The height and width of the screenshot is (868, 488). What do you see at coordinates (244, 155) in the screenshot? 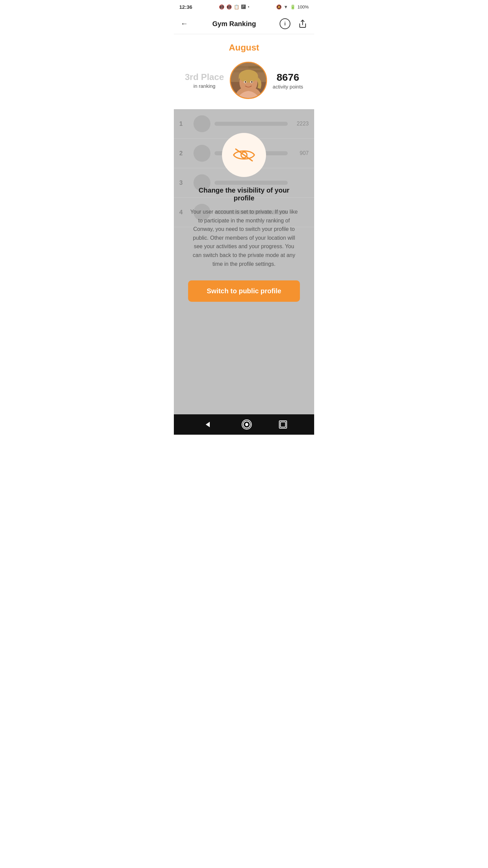
I see `eye-hidden-icon` at bounding box center [244, 155].